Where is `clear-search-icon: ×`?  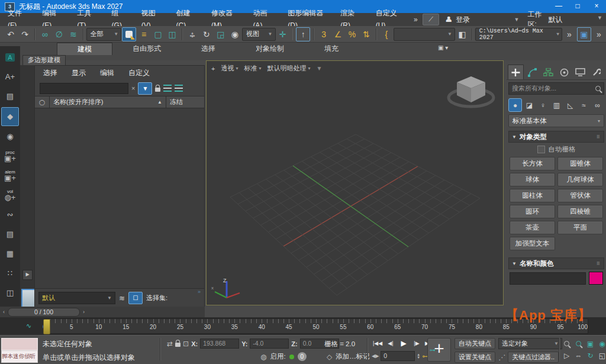 clear-search-icon: × is located at coordinates (133, 88).